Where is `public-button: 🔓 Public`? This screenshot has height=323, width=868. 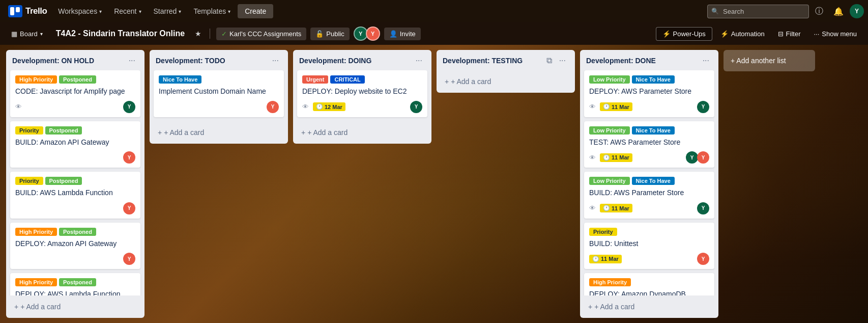
public-button: 🔓 Public is located at coordinates (330, 34).